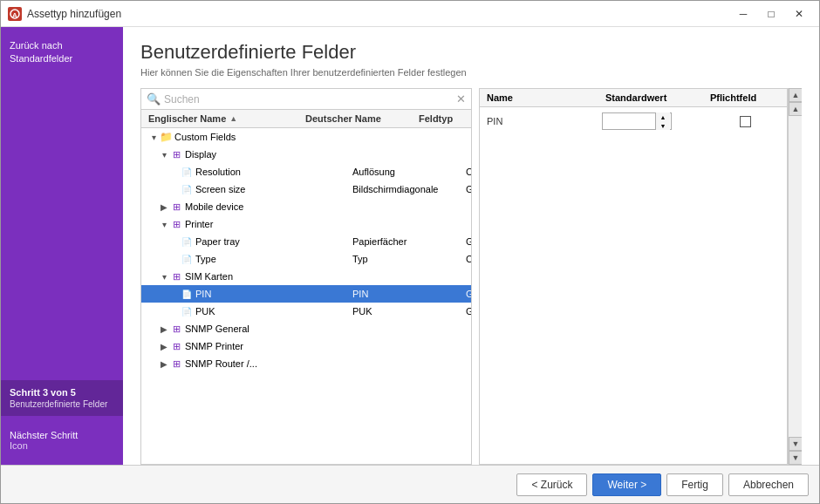  Describe the element at coordinates (306, 137) in the screenshot. I see `list-item: ▾ 📁 Custom Fields` at that location.